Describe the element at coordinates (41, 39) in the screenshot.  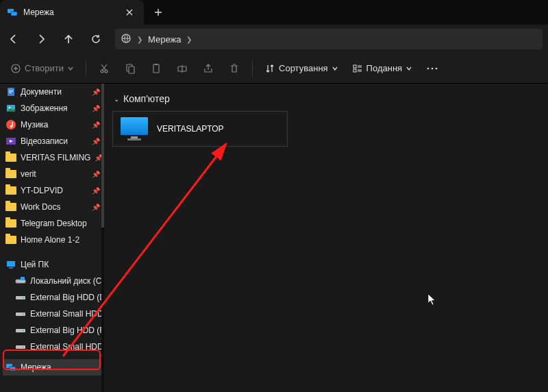
I see `forward-button` at that location.